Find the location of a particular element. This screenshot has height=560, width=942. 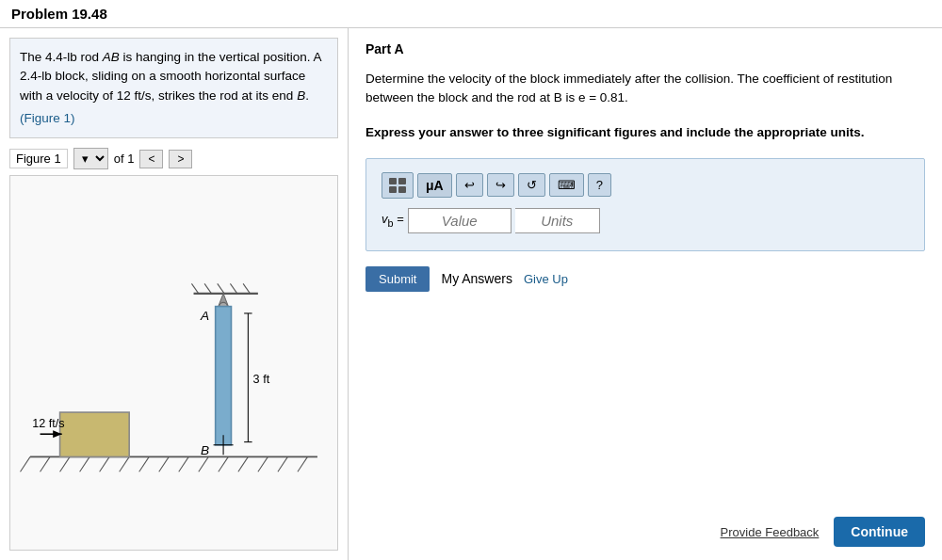

figure-next-button: > is located at coordinates (181, 159).